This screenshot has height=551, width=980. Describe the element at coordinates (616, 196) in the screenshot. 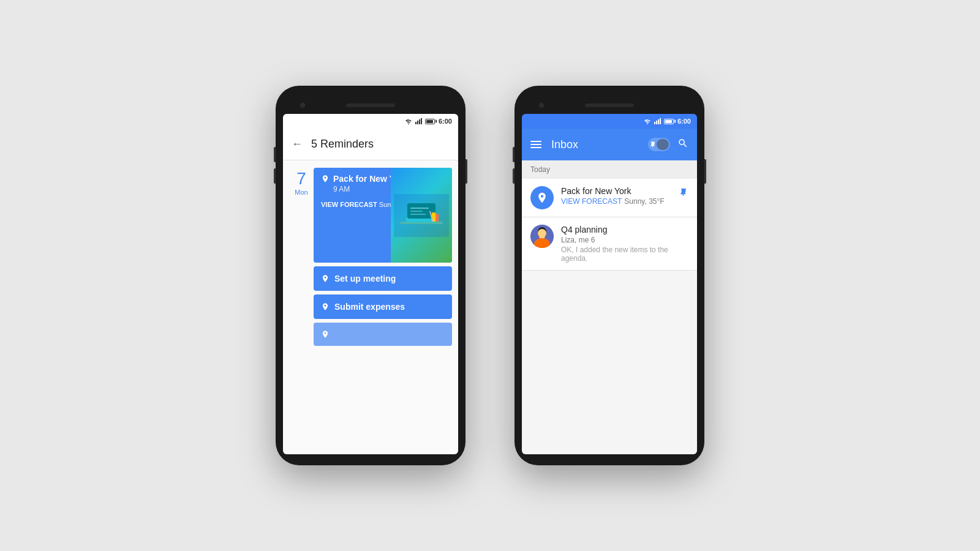

I see `inbox-item-body-pack: Pack for New York VIEW FORECAST Sunny, 3…` at that location.